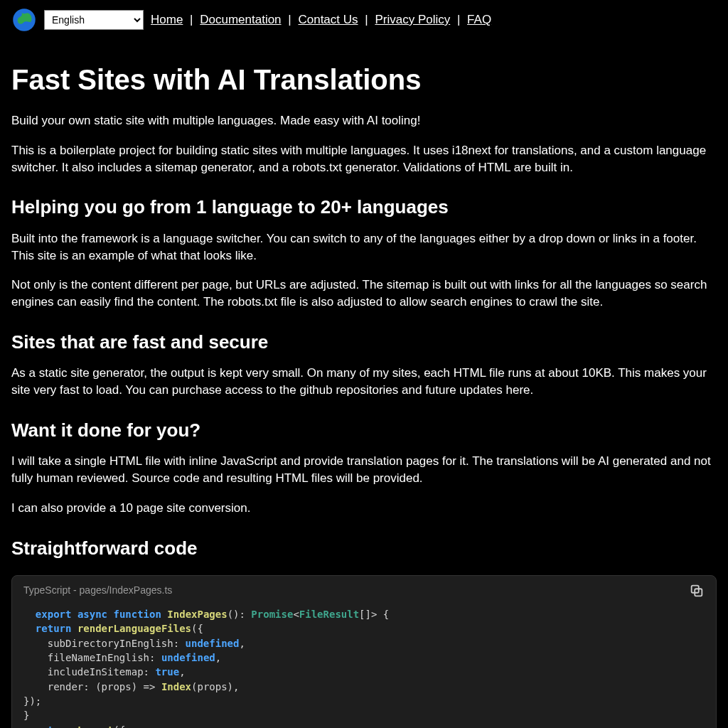  I want to click on section-heading-code: Straightforward code, so click(364, 548).